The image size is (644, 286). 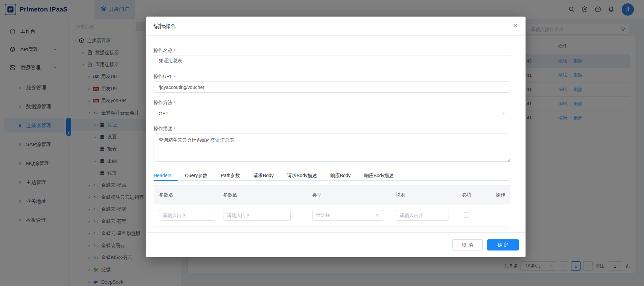 What do you see at coordinates (515, 26) in the screenshot?
I see `close-icon: ×` at bounding box center [515, 26].